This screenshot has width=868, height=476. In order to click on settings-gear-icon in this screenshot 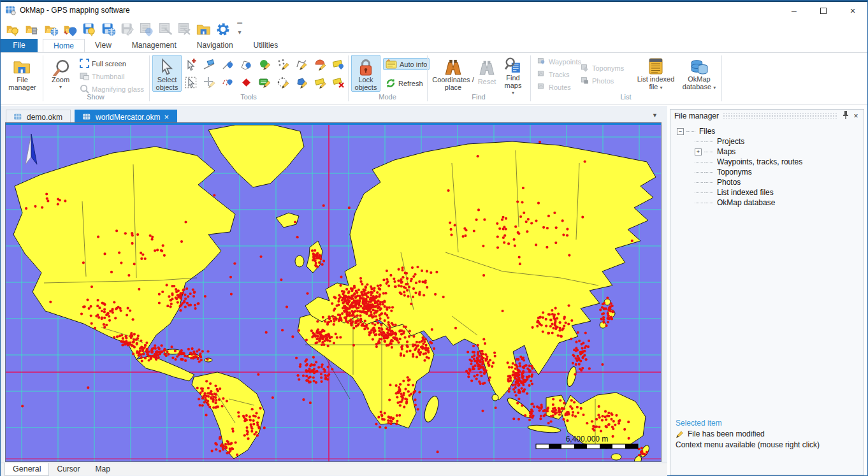, I will do `click(223, 29)`.